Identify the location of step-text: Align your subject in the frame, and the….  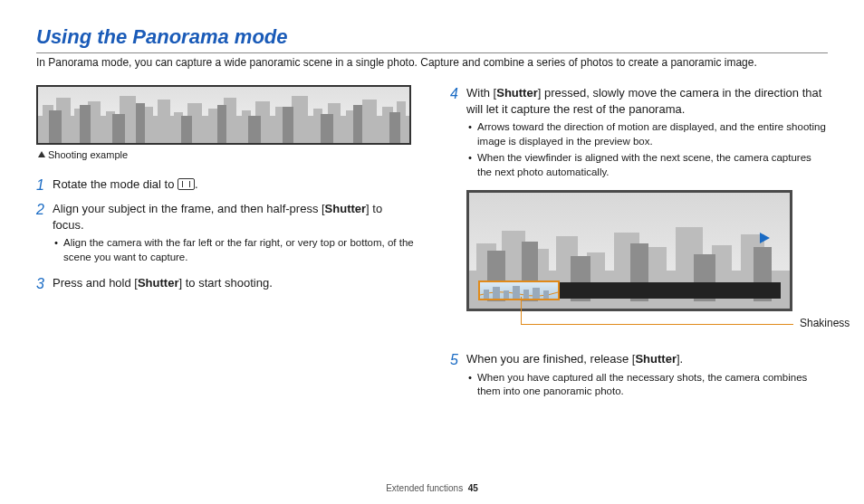
(234, 234).